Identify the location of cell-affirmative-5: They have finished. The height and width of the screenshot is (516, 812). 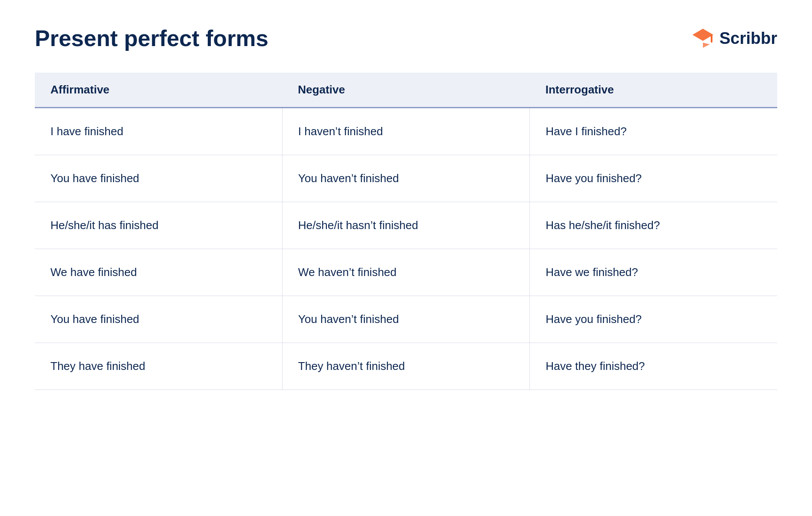
(158, 366).